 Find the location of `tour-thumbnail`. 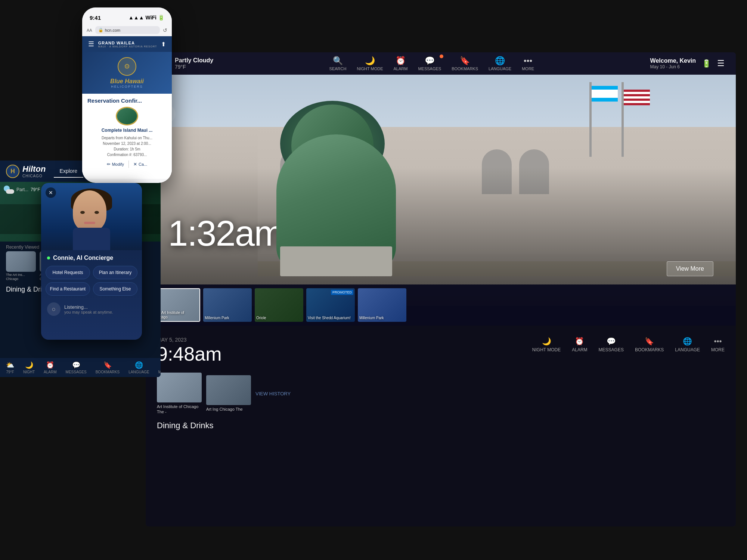

tour-thumbnail is located at coordinates (127, 116).